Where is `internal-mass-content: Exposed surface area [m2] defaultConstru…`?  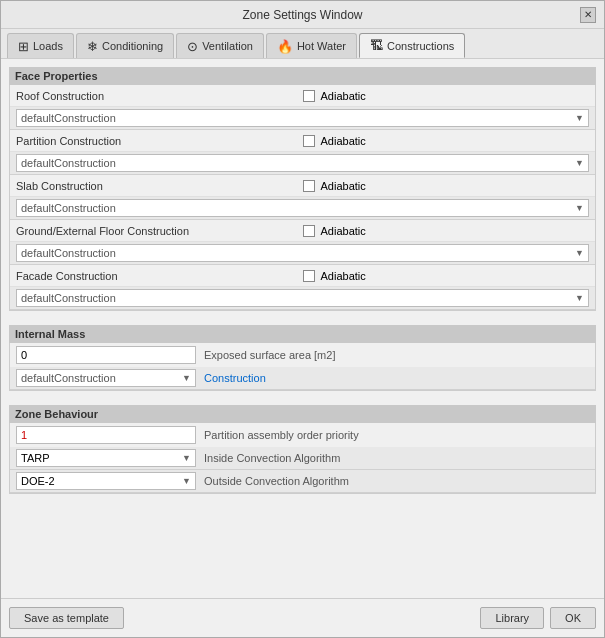
internal-mass-content: Exposed surface area [m2] defaultConstru… is located at coordinates (302, 367).